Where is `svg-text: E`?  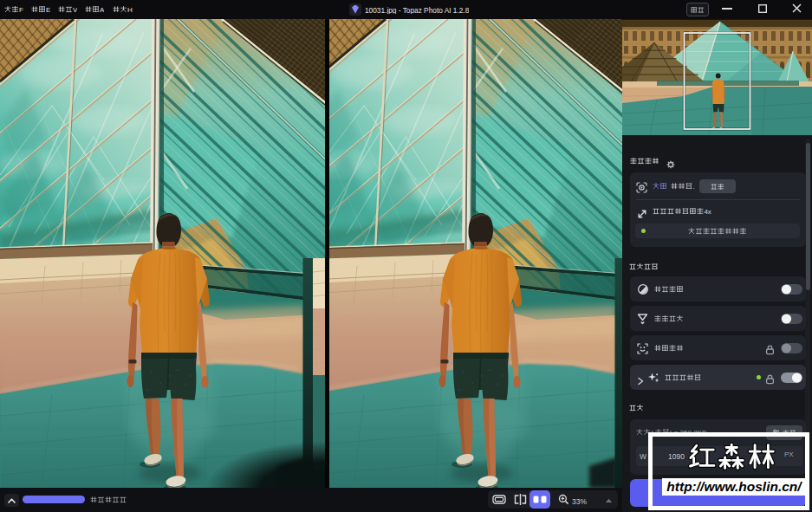
svg-text: E is located at coordinates (49, 10).